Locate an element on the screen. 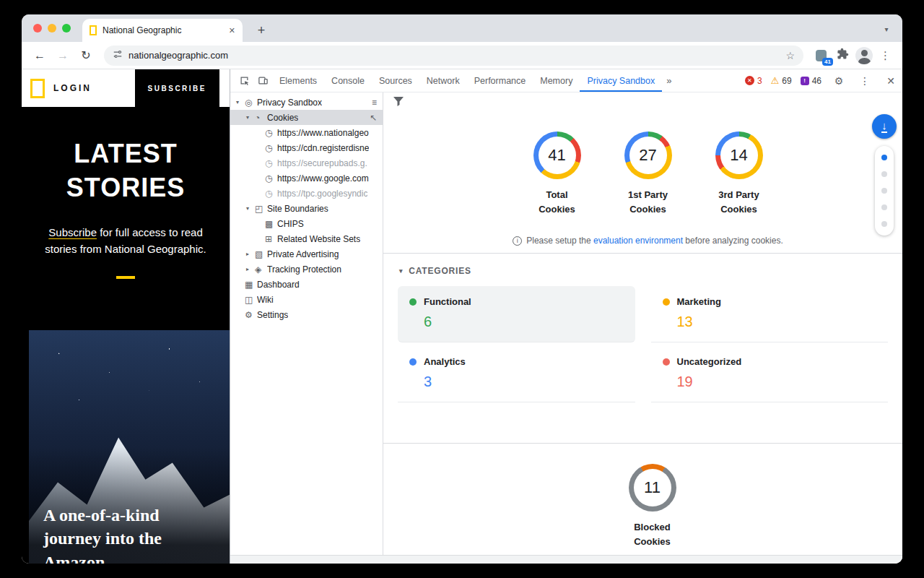 This screenshot has width=924, height=578. tab-strip: National Geographic ✕ + ▾ is located at coordinates (462, 28).